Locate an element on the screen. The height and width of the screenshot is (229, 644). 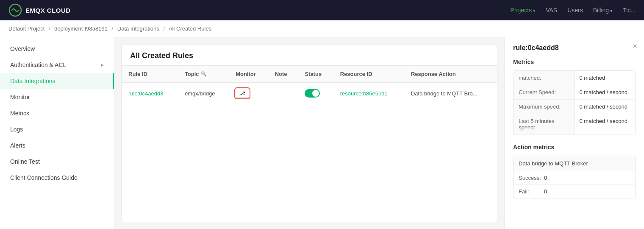
action-success-label: Success: is located at coordinates (531, 178).